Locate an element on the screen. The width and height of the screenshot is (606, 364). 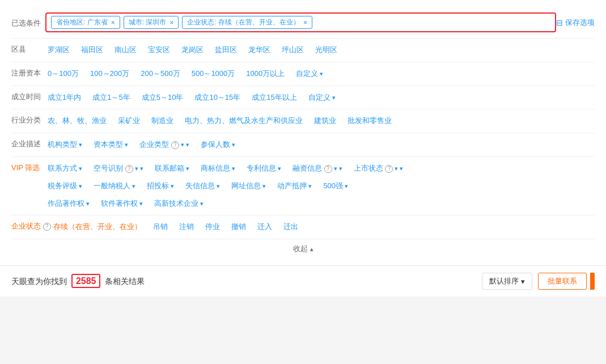
vip-line2: 税务评级一般纳税人招投标失信信息网址信息动产抵押500强 is located at coordinates (320, 186).